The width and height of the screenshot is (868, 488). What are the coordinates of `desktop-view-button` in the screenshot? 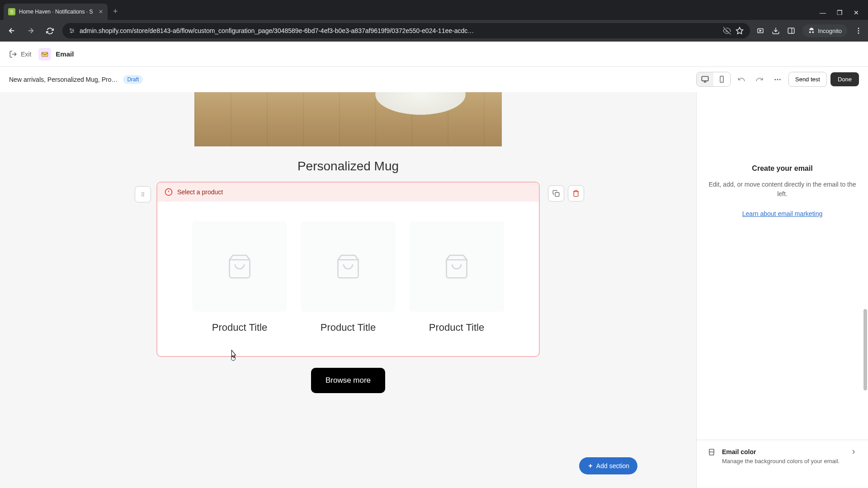 It's located at (705, 80).